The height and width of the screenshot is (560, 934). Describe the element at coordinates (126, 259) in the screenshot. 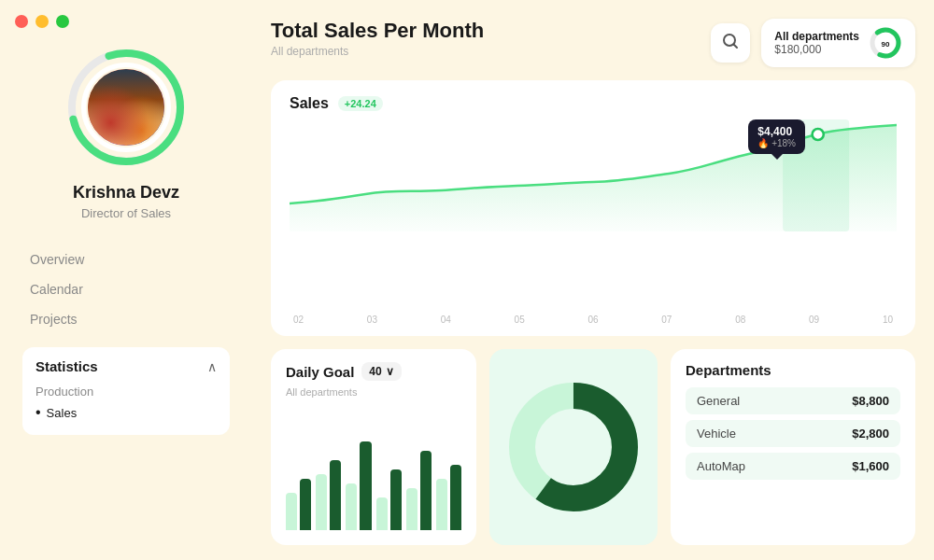

I see `nav-item-overview: Overview` at that location.